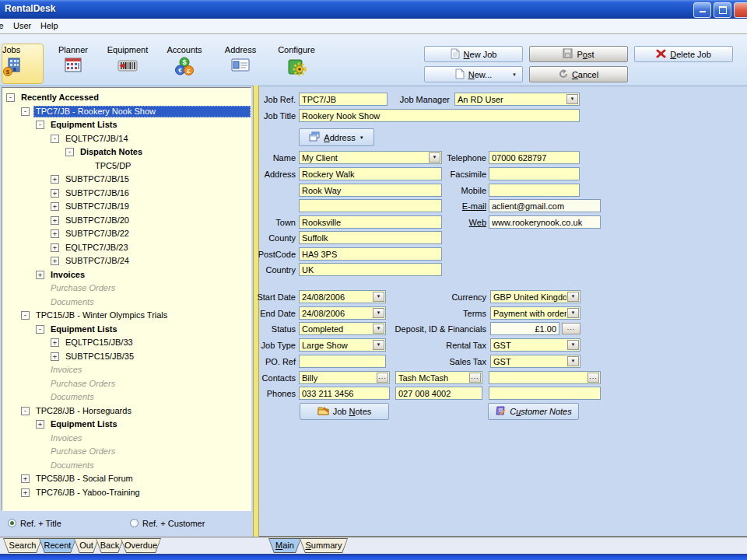 This screenshot has width=747, height=560. What do you see at coordinates (126, 139) in the screenshot?
I see `tree-item: -EQLTPC7/JB/14` at bounding box center [126, 139].